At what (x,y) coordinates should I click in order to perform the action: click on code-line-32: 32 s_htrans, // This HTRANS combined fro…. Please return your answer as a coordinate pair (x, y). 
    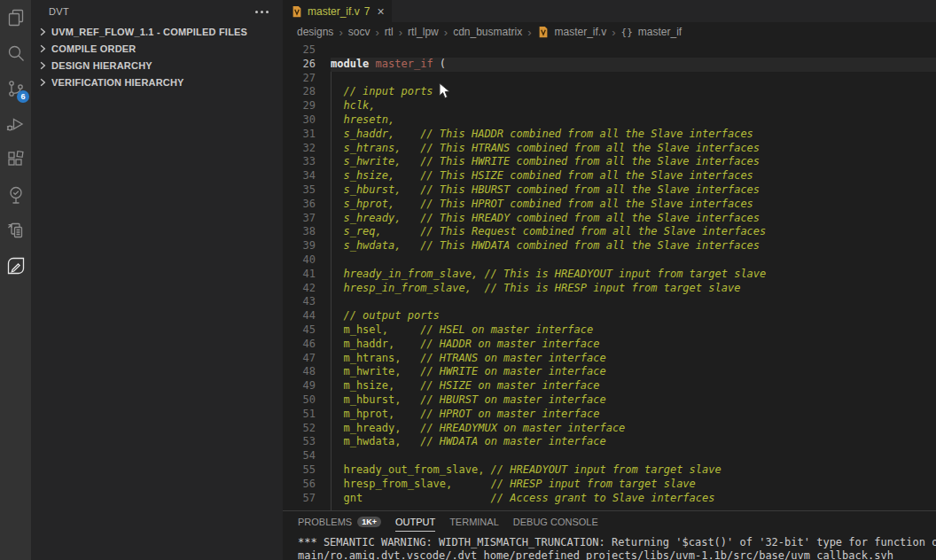
    Looking at the image, I should click on (610, 149).